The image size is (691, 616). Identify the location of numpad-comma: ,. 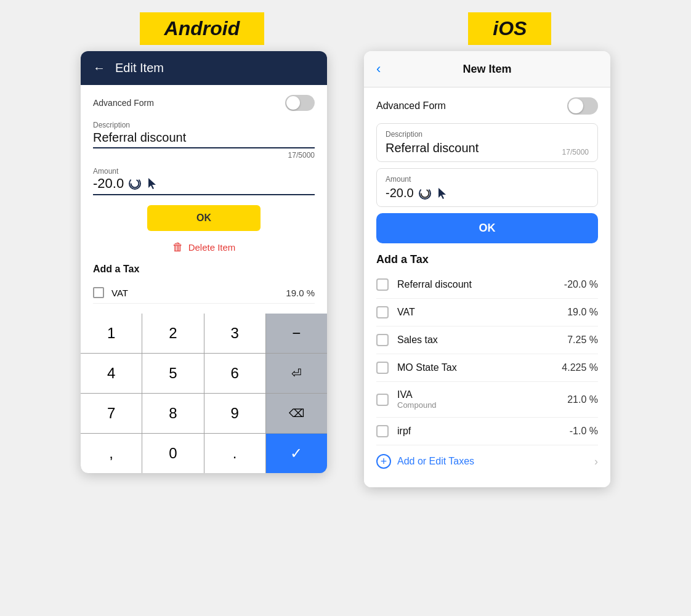
(111, 453).